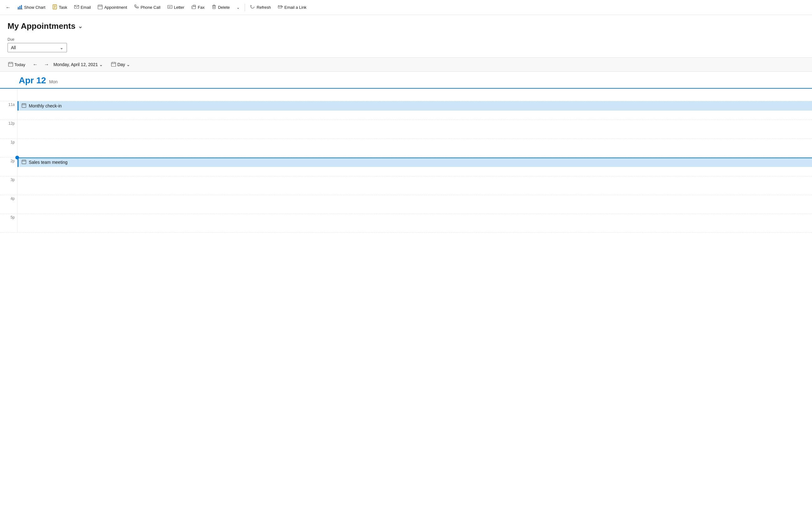  What do you see at coordinates (295, 8) in the screenshot?
I see `email-link-label: Email a Link` at bounding box center [295, 8].